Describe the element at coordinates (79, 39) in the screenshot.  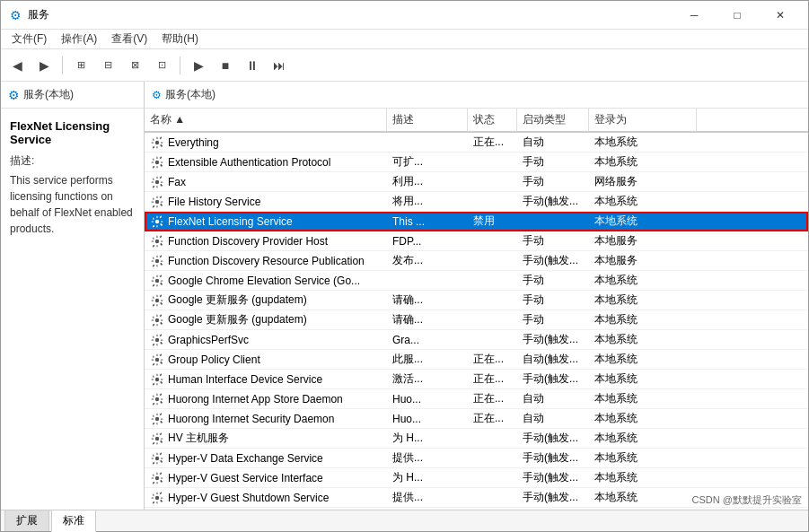
I see `menu-item-a: 操作(A)` at that location.